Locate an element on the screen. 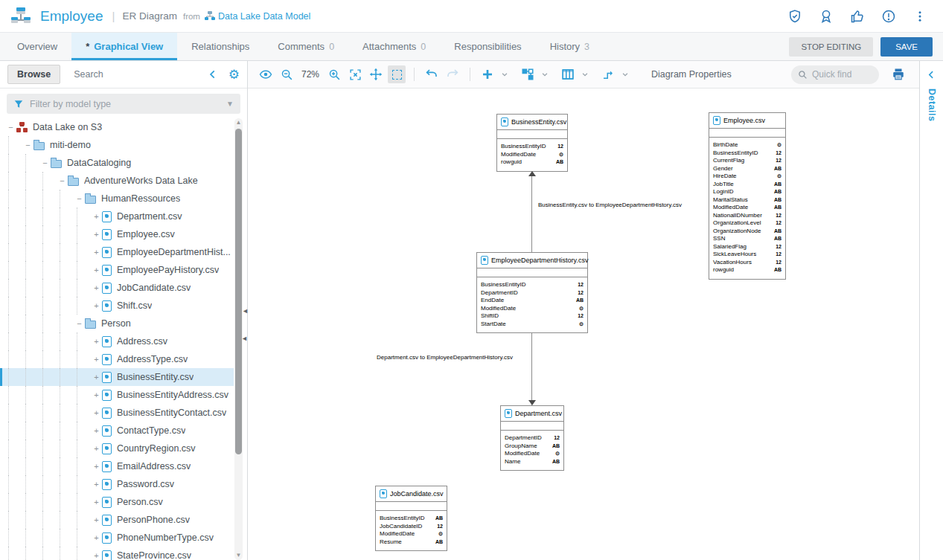 This screenshot has height=560, width=943. scroll-up-icon: ▲ is located at coordinates (238, 123).